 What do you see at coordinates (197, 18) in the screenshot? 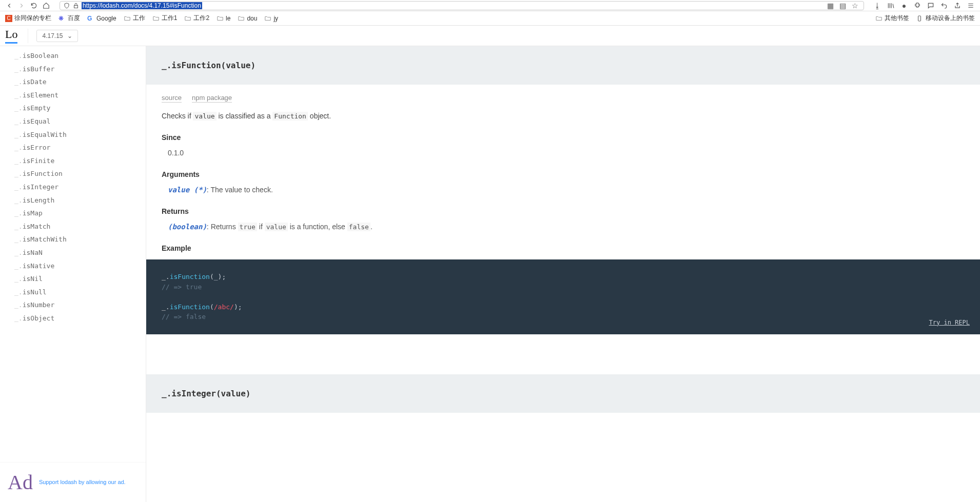
I see `bookmark-工作2: 工作2` at bounding box center [197, 18].